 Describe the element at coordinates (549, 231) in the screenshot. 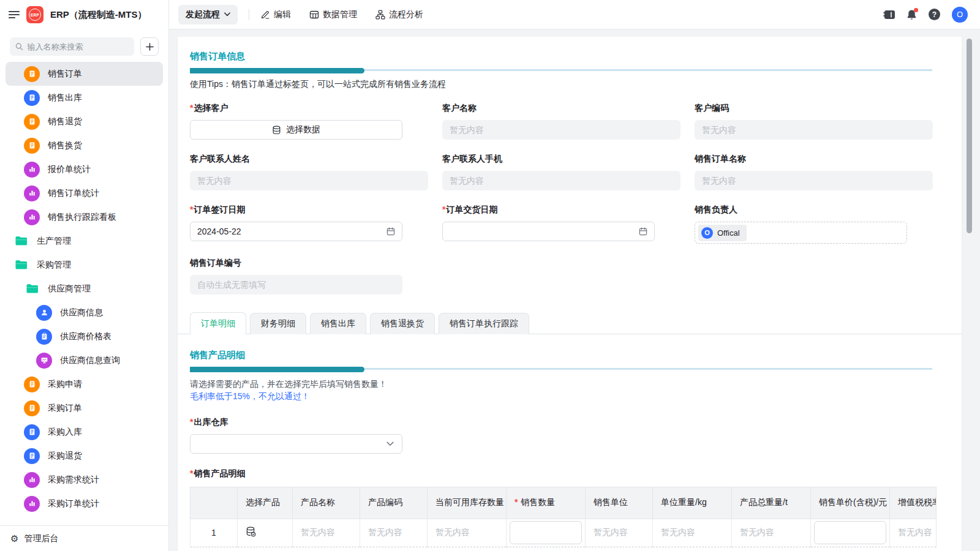

I see `delivery-date-input` at that location.